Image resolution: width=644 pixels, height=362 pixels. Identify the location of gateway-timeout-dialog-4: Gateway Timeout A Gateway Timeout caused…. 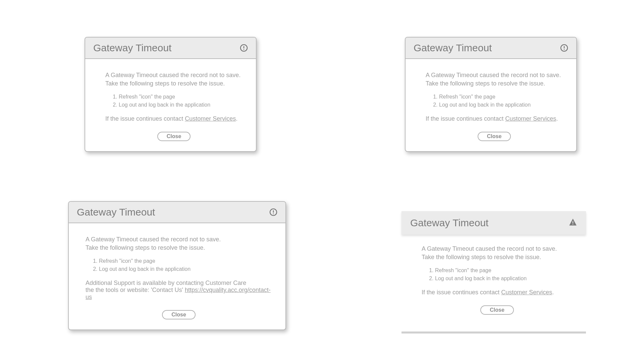
(494, 272).